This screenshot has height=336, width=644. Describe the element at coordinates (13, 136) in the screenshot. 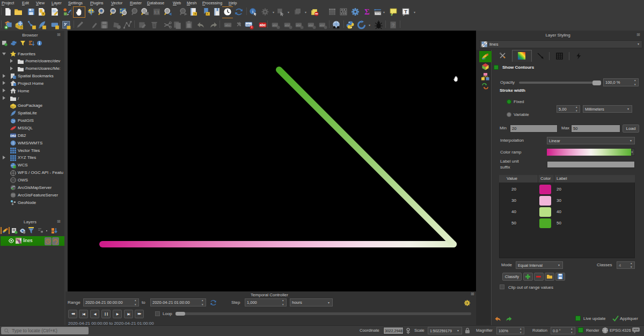

I see `svg-text: DB2` at that location.